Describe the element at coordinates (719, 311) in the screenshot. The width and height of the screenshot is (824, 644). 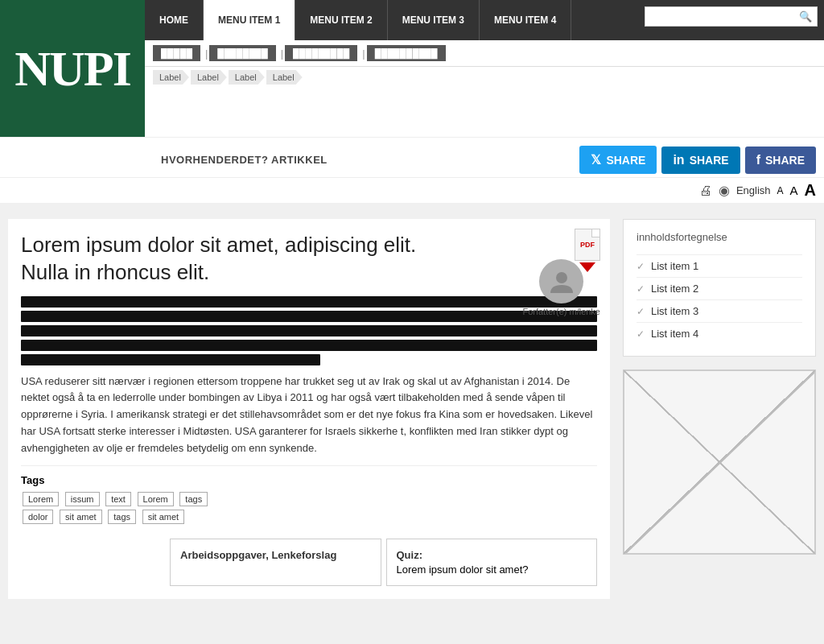
I see `toc-item-3: ✓ List item 3` at that location.